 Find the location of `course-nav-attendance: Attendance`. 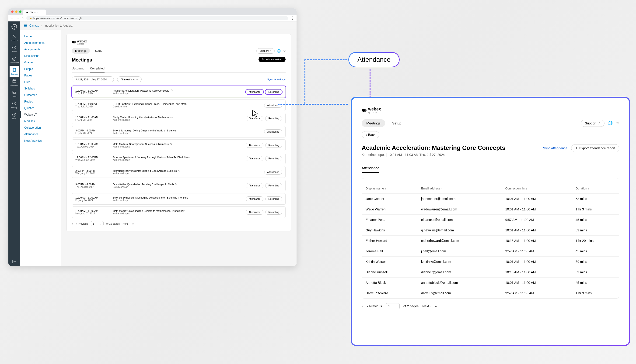

course-nav-attendance: Attendance is located at coordinates (40, 134).